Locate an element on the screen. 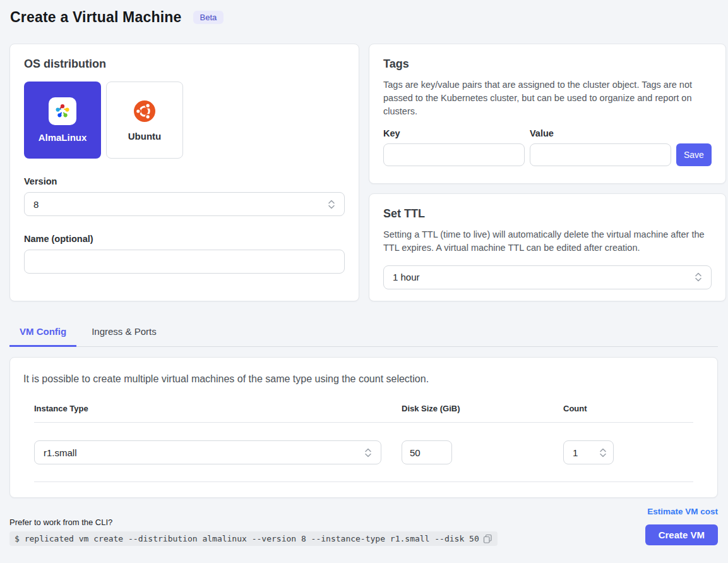 The width and height of the screenshot is (728, 563). ttl-select: 1 hour is located at coordinates (547, 277).